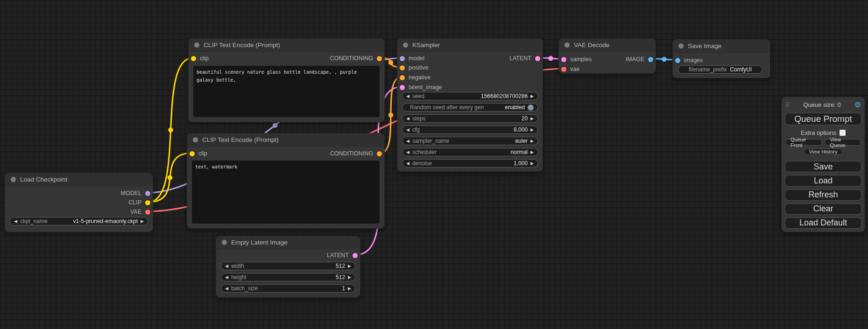  Describe the element at coordinates (470, 163) in the screenshot. I see `denoise-widget: ◀ denoise 1.000 ▶` at that location.